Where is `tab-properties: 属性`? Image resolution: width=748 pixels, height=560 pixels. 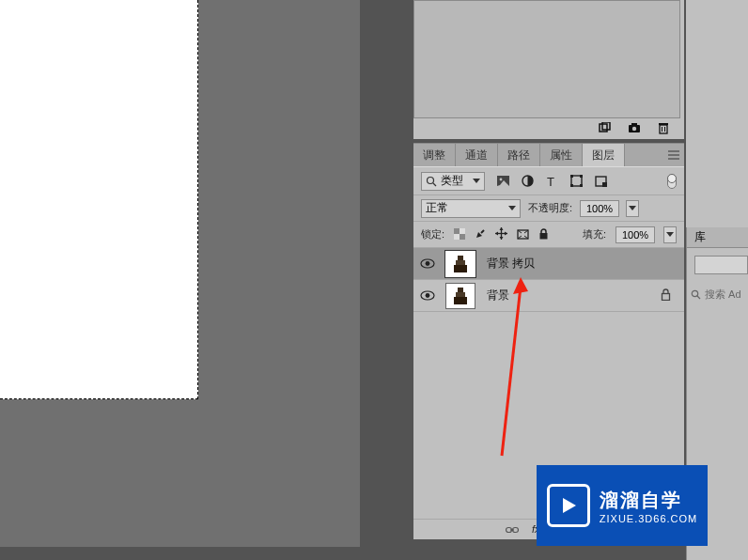 tab-properties: 属性 is located at coordinates (562, 155).